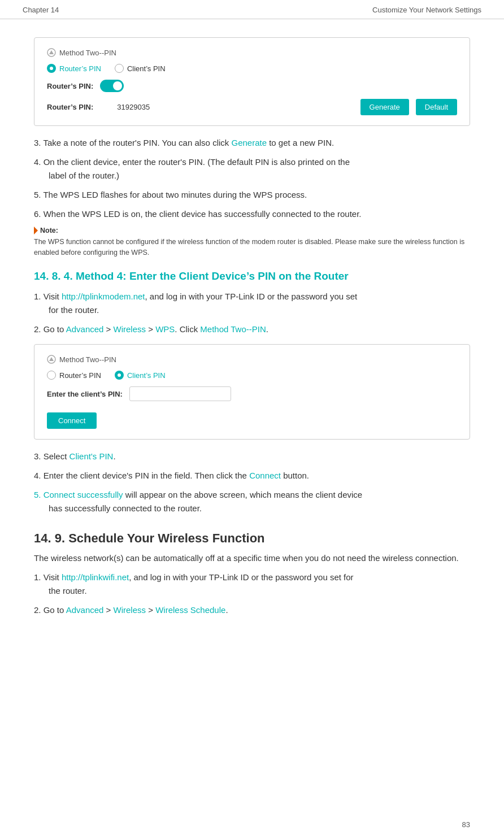 The width and height of the screenshot is (504, 839). What do you see at coordinates (95, 577) in the screenshot?
I see `tplinkwifi-link: http://tplinkwifi.net` at bounding box center [95, 577].